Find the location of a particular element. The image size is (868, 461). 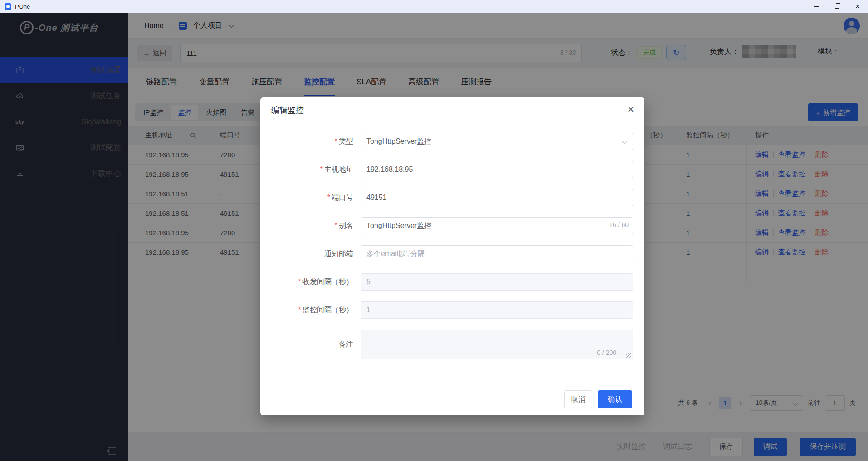

field-host: *主机地址 is located at coordinates (453, 170).